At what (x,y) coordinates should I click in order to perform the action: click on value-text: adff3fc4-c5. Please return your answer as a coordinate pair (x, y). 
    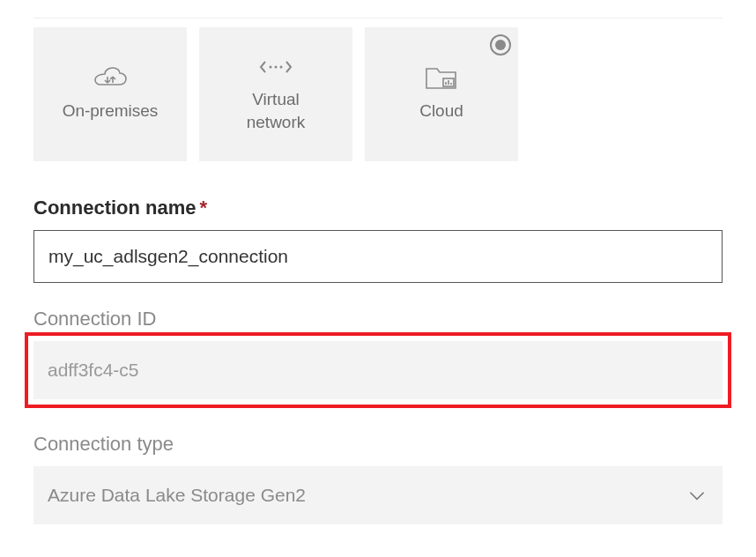
    Looking at the image, I should click on (93, 370).